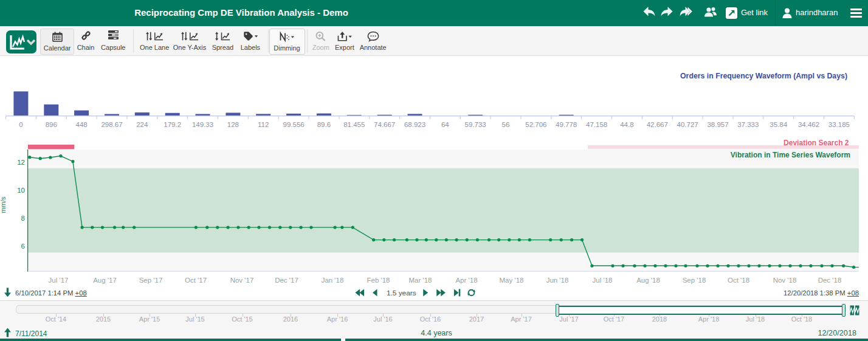 The height and width of the screenshot is (341, 868). I want to click on svg-text: May '18, so click(512, 280).